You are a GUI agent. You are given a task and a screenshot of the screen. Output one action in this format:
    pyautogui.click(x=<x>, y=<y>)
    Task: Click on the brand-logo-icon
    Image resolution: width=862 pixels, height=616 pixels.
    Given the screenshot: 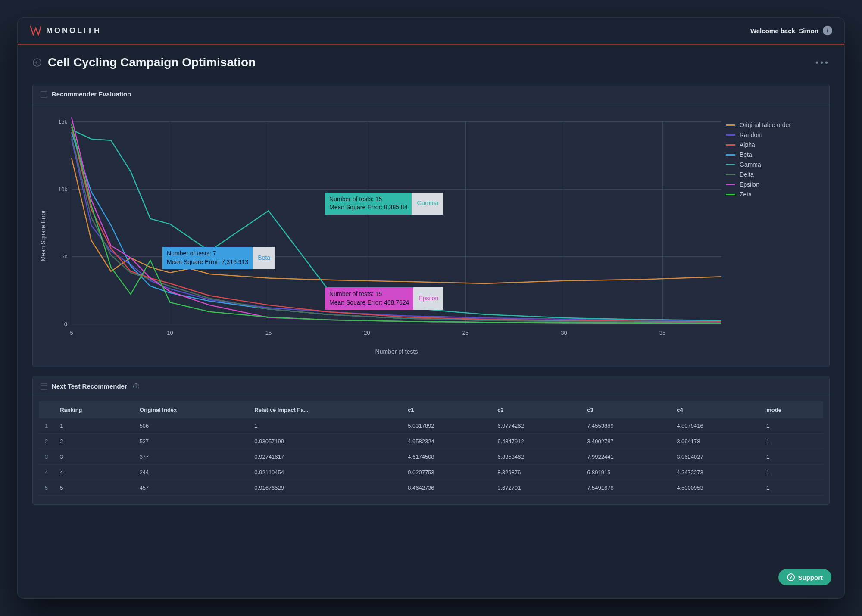 What is the action you would take?
    pyautogui.click(x=36, y=31)
    